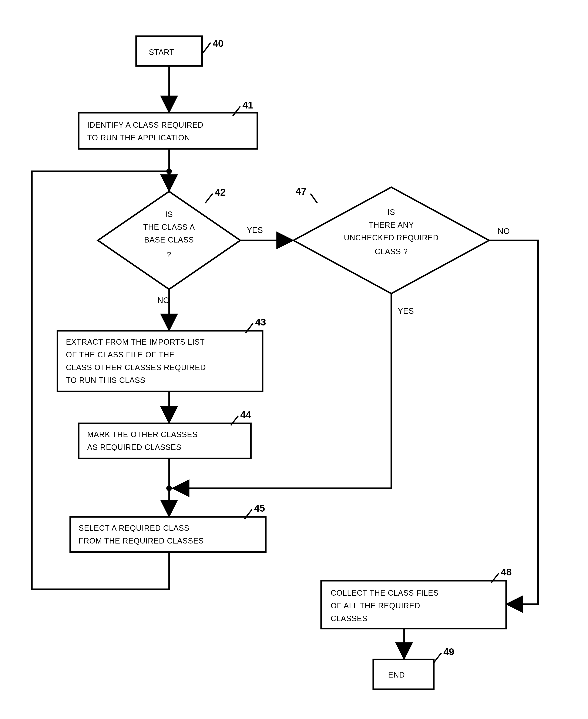 This screenshot has width=588, height=719. I want to click on node-collect: COLLECT THE CLASS FILES OF ALL THE REQUI…, so click(417, 598).